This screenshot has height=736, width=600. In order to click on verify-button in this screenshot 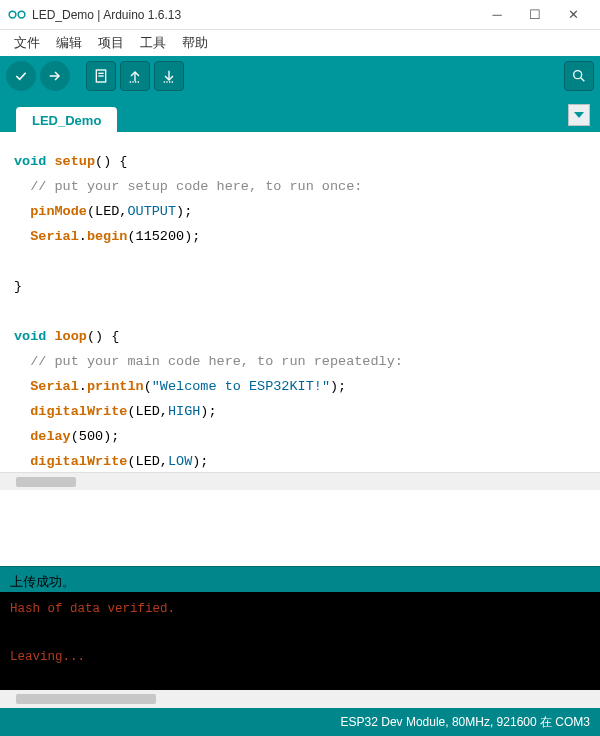, I will do `click(21, 76)`.